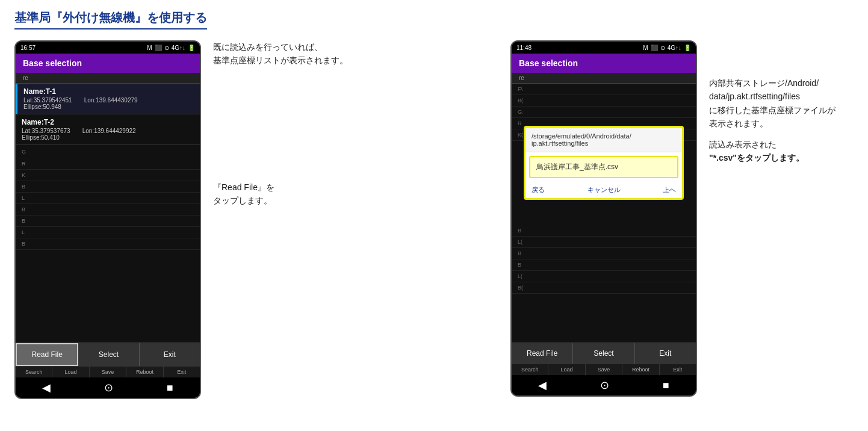  What do you see at coordinates (669, 190) in the screenshot?
I see `file-picker-up: 上へ` at bounding box center [669, 190].